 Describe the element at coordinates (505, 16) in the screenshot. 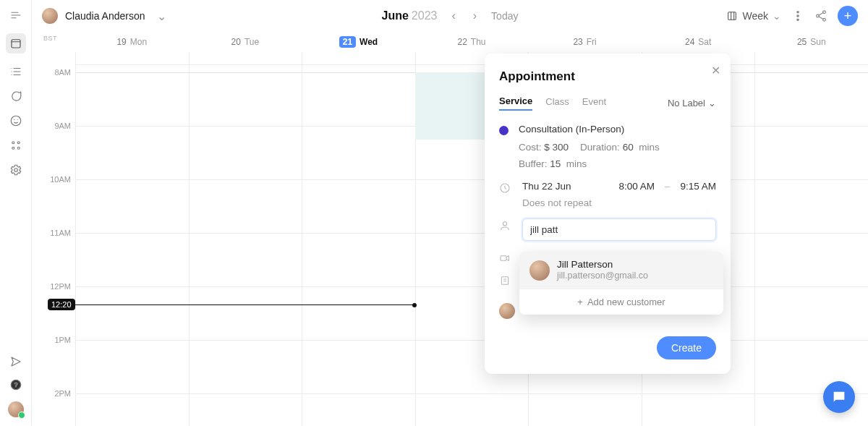

I see `today-button: Today` at that location.